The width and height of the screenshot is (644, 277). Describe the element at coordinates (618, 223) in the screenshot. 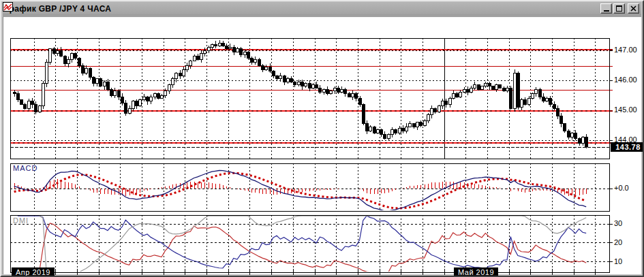

I see `dmi-axis-label: 30` at that location.